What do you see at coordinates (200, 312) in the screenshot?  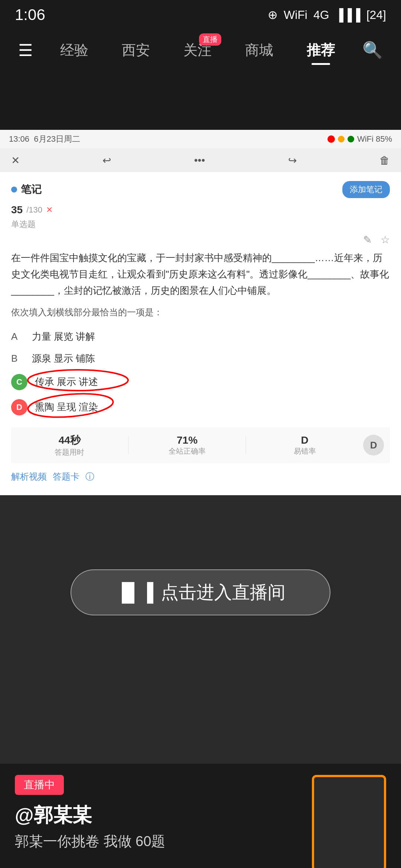 I see `quiz-instruction: 依次填入划横线部分最恰当的一项是：` at bounding box center [200, 312].